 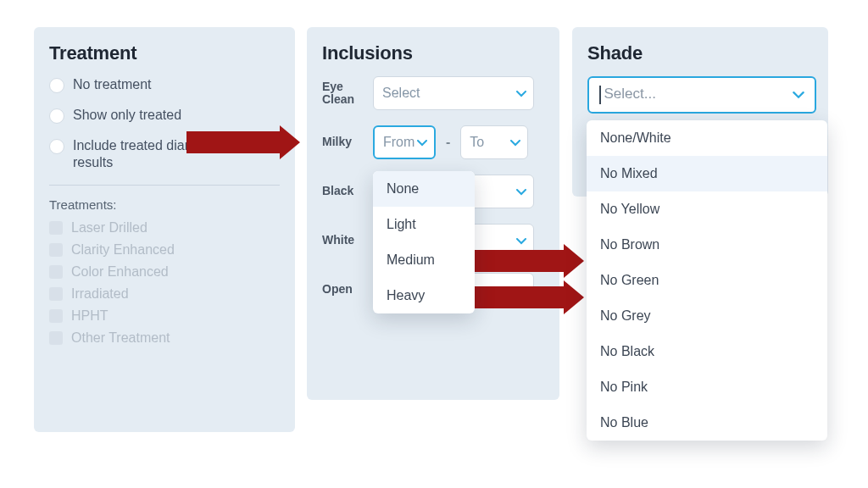 I want to click on check-label: Clarity Enhanced, so click(x=123, y=250).